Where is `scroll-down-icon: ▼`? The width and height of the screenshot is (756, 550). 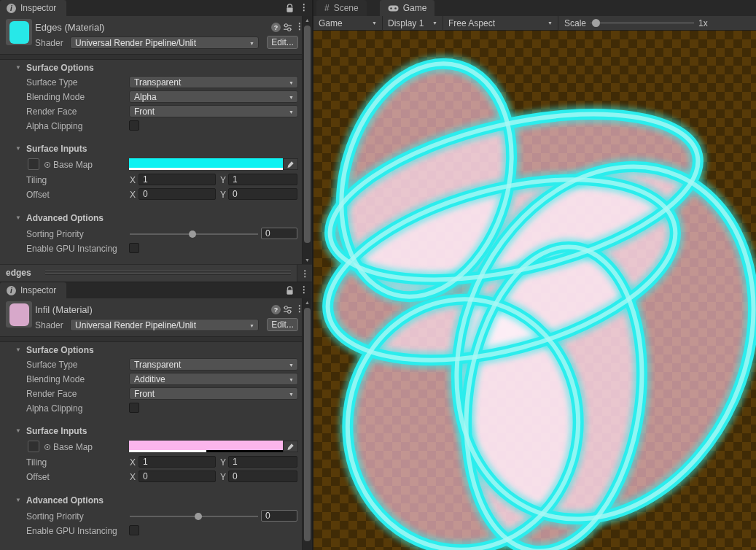 scroll-down-icon: ▼ is located at coordinates (308, 260).